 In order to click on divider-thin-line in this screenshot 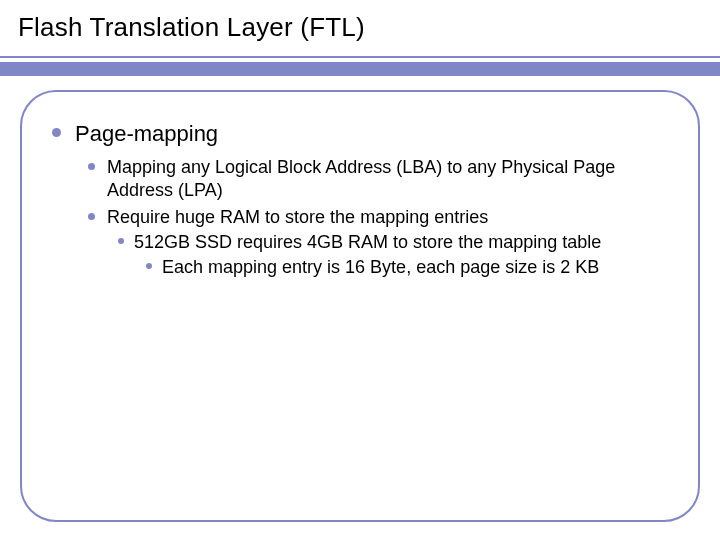, I will do `click(360, 57)`.